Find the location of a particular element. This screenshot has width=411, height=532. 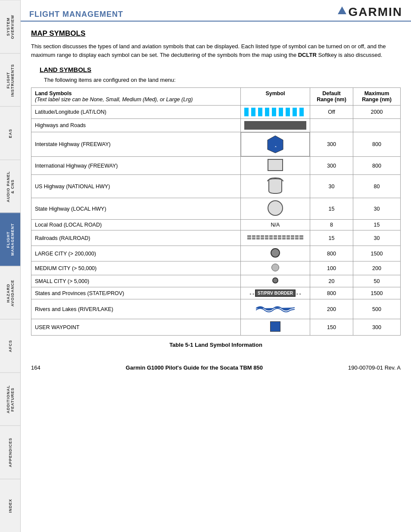

row-state-prov-name: States and Provinces (STATE/PROV) is located at coordinates (136, 293).